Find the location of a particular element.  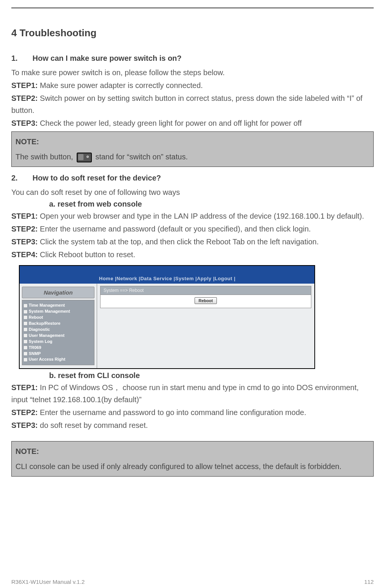

section-heading: 4 Troubleshooting is located at coordinates (193, 33).